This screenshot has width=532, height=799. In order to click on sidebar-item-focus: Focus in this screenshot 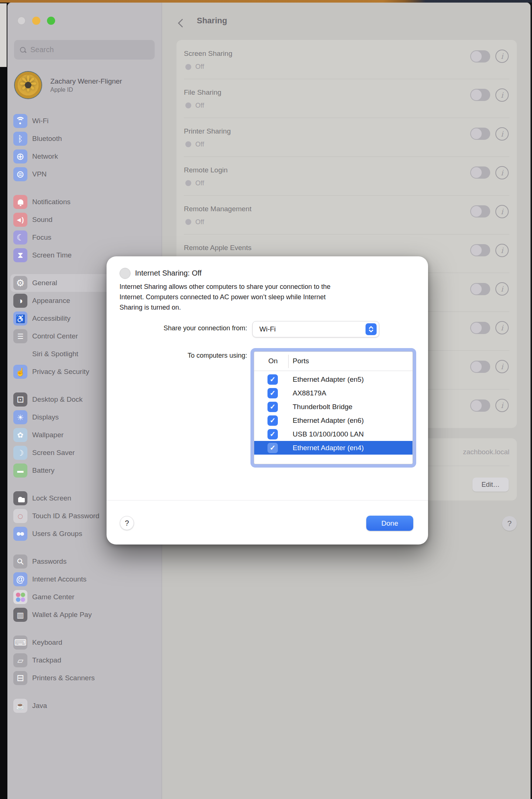, I will do `click(84, 237)`.